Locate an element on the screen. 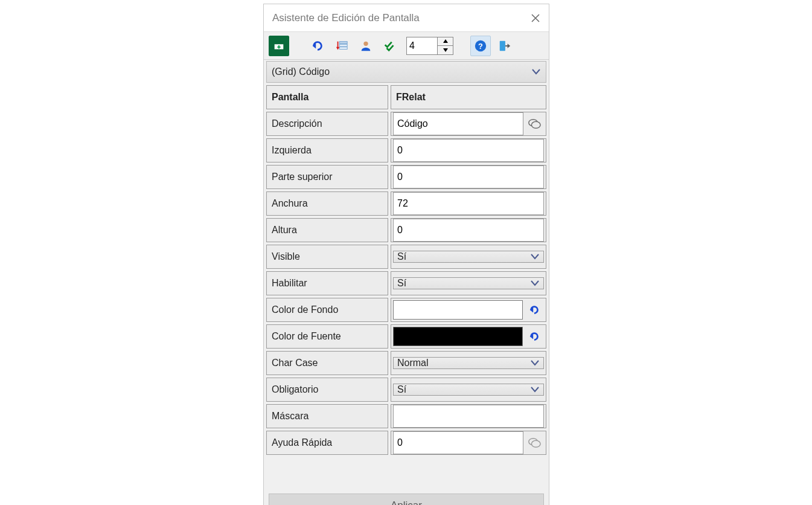 The image size is (812, 505). visible-value: Sí is located at coordinates (402, 257).